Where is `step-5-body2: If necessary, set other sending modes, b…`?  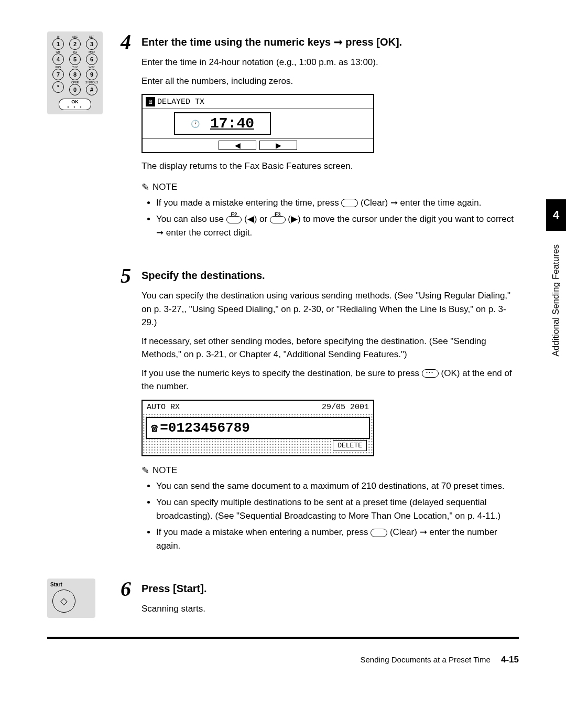 step-5-body2: If necessary, set other sending modes, b… is located at coordinates (330, 348).